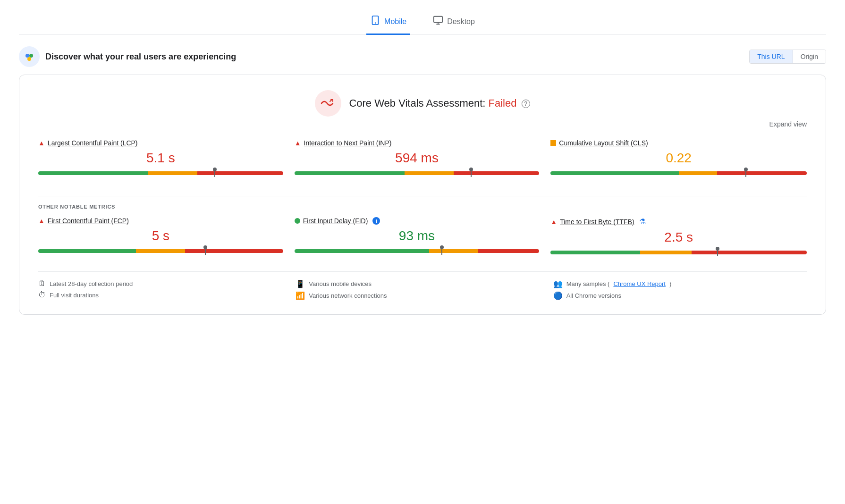 This screenshot has height=504, width=845. What do you see at coordinates (215, 173) in the screenshot?
I see `lcp-marker` at bounding box center [215, 173].